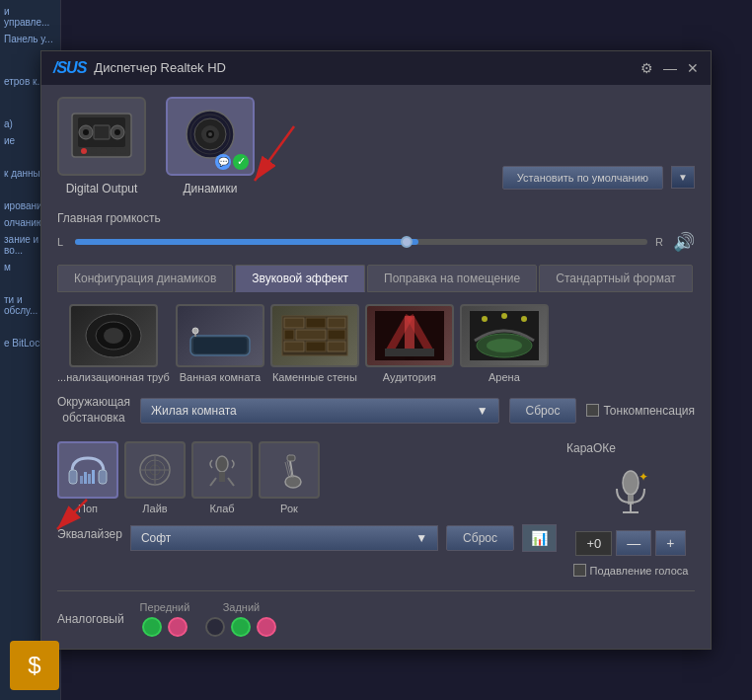 The width and height of the screenshot is (752, 700). Describe the element at coordinates (376, 232) in the screenshot. I see `volume-section: Главная громкость L R 🔊` at that location.